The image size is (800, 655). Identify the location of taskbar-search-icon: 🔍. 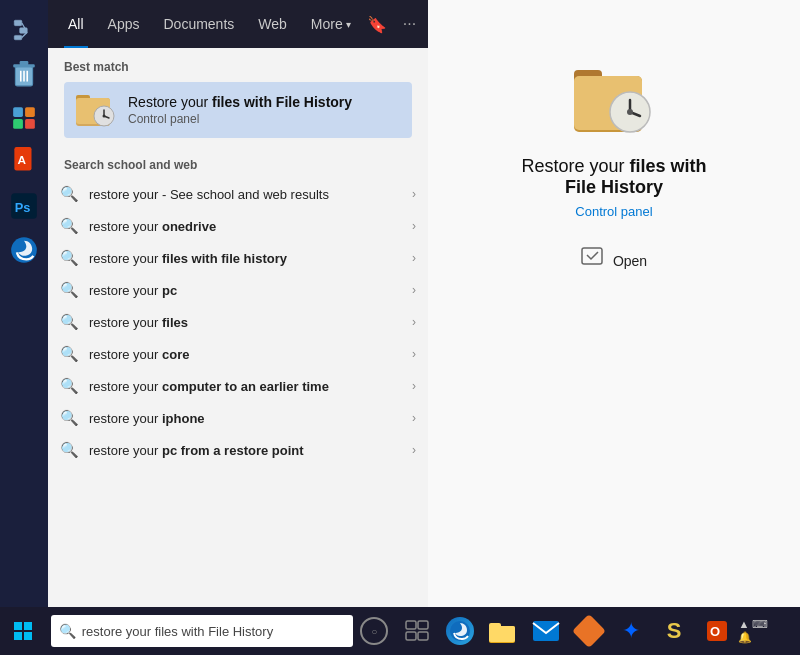
(68, 631).